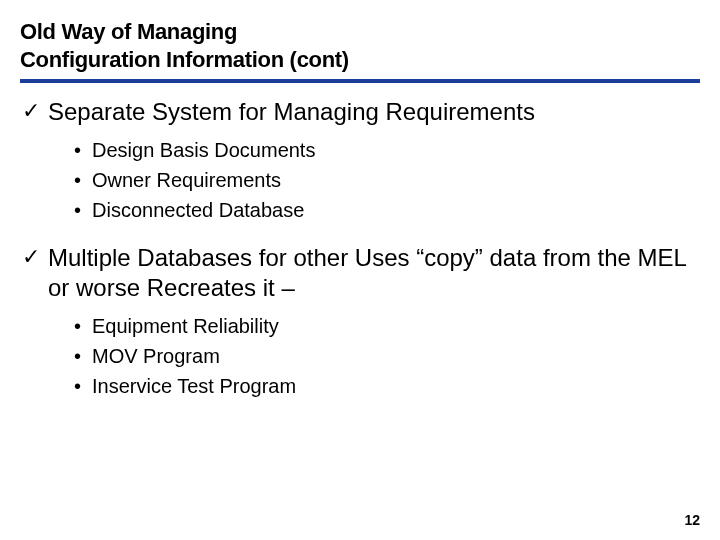  What do you see at coordinates (292, 112) in the screenshot?
I see `bullet-text: Separate System for Managing Requirement…` at bounding box center [292, 112].